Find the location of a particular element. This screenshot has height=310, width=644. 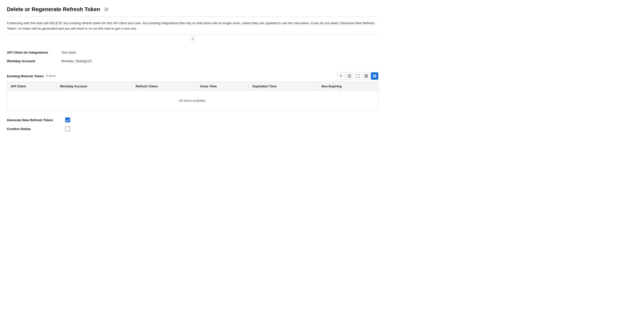

confirm-delete-checkbox is located at coordinates (68, 129).